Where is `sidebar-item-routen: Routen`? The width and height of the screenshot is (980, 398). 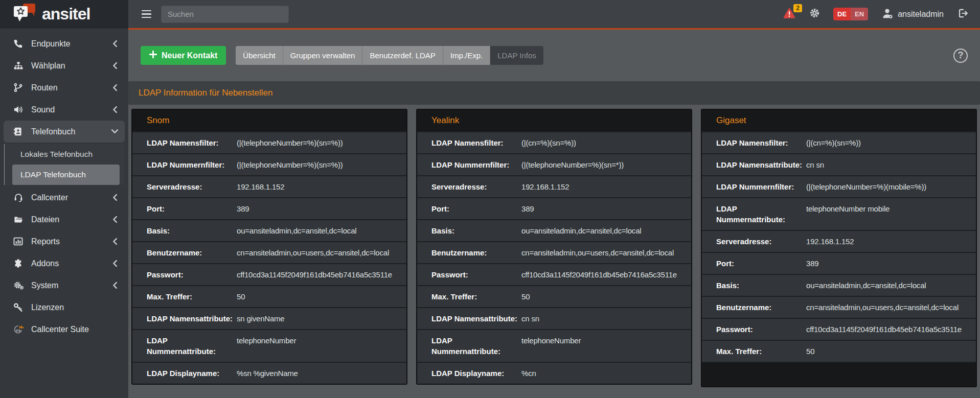
sidebar-item-routen: Routen is located at coordinates (64, 88).